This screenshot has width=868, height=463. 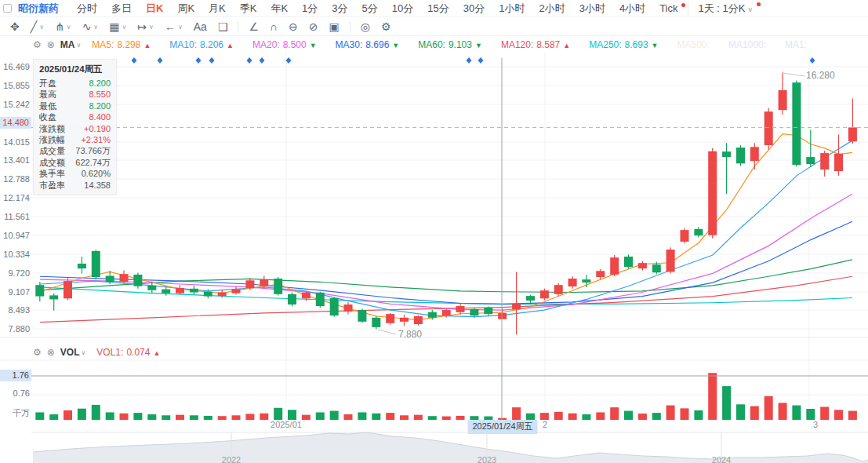 I want to click on indicator-ma120: MA120:8.587▲, so click(x=536, y=45).